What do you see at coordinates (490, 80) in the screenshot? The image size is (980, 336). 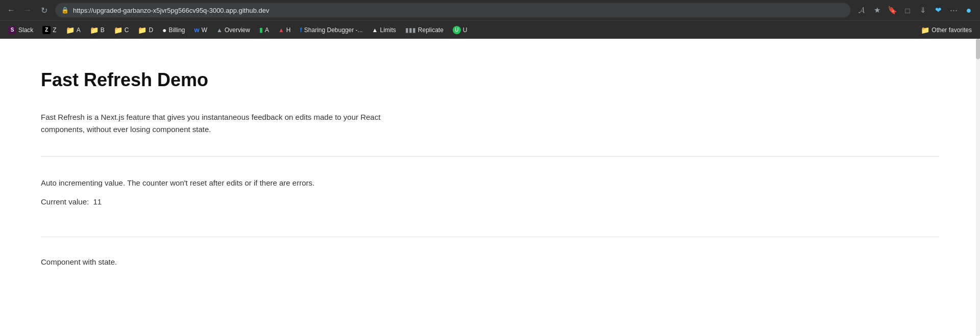 I see `page-title: Fast Refresh Demo` at bounding box center [490, 80].